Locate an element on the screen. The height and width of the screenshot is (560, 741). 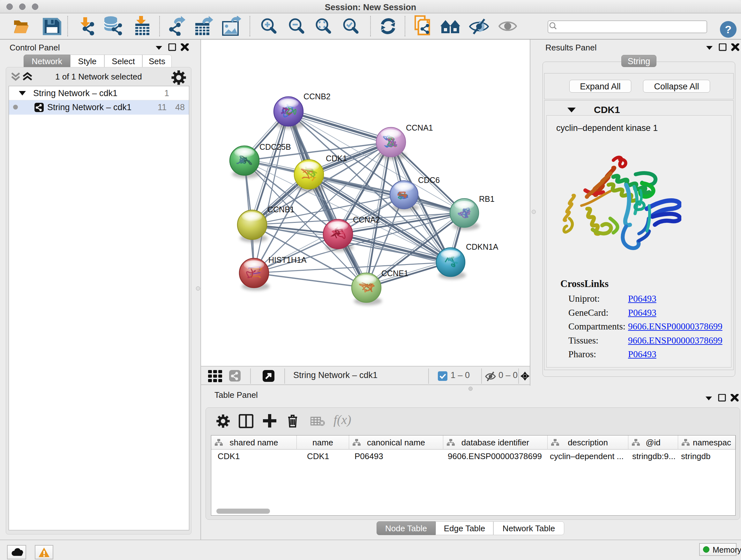
svg-text: RB1 is located at coordinates (487, 199).